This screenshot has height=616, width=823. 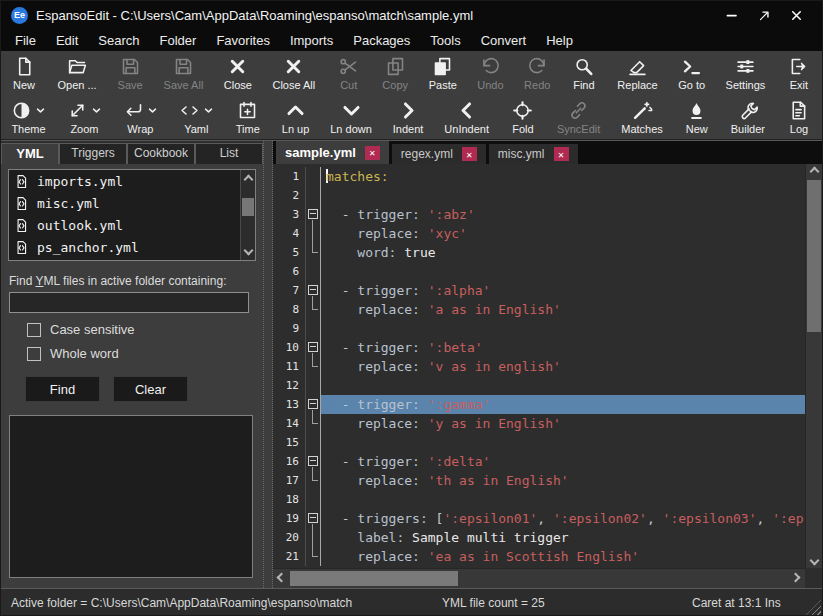 What do you see at coordinates (238, 73) in the screenshot?
I see `toolbar-button-close: Close` at bounding box center [238, 73].